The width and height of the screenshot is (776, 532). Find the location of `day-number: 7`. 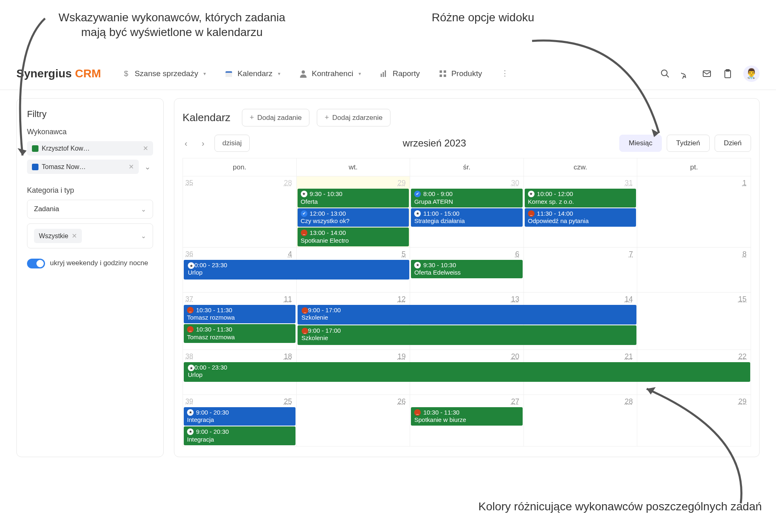

day-number: 7 is located at coordinates (631, 255).